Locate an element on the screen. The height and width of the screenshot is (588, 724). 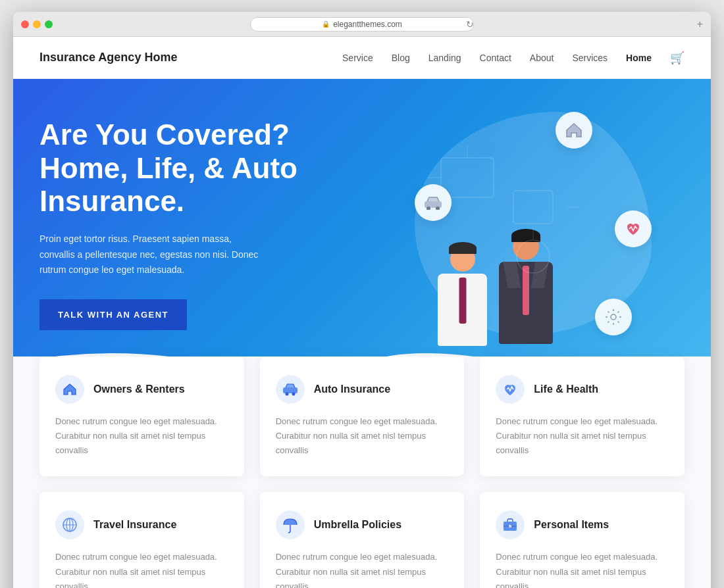
card-icon-personal is located at coordinates (510, 525).